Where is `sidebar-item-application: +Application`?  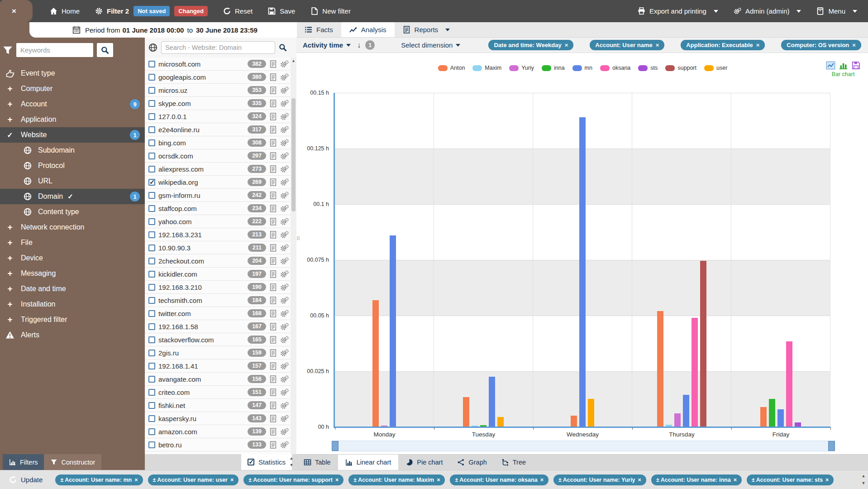
sidebar-item-application: +Application is located at coordinates (72, 120).